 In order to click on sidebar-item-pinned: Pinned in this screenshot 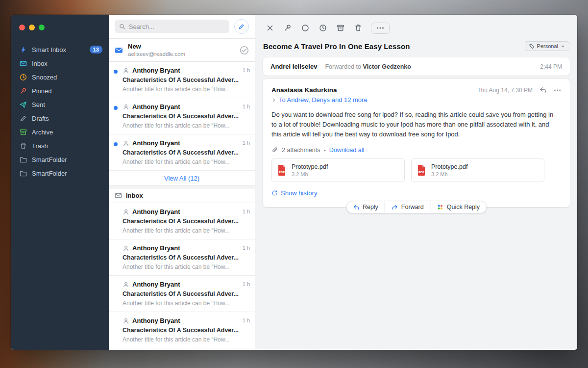, I will do `click(60, 91)`.